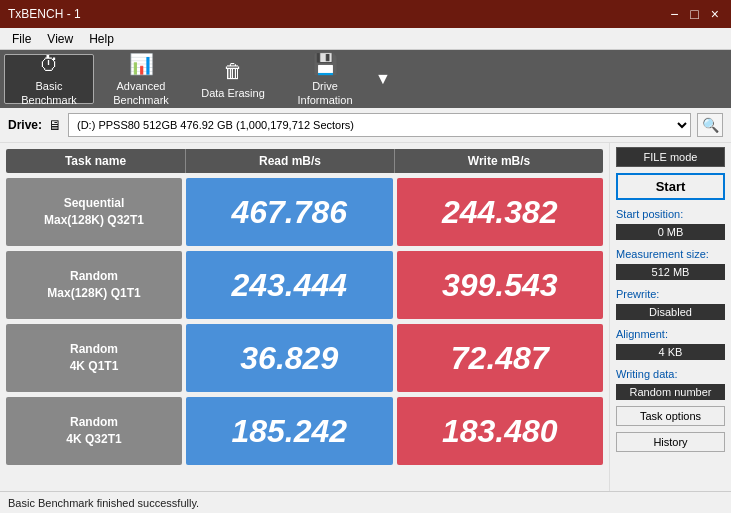  I want to click on row-write-1: 399.543, so click(500, 285).